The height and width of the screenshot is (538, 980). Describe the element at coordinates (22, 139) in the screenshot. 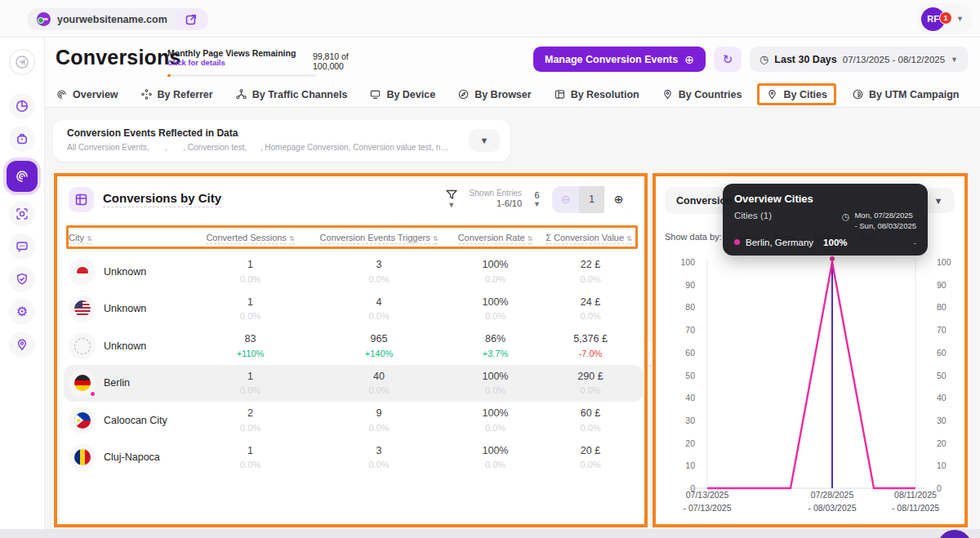

I see `sidebar-item-ecommerce` at that location.